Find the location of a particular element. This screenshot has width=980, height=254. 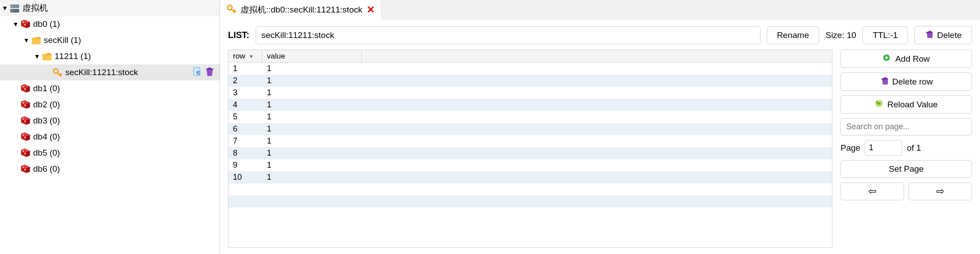

tree-db5: db5 (0) is located at coordinates (110, 153).